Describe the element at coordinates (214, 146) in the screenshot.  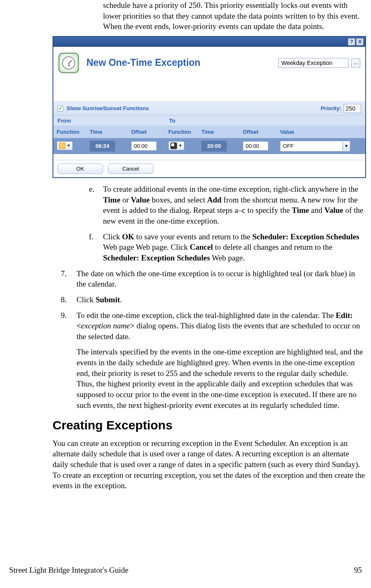
I see `to-time-display: 20:00` at that location.